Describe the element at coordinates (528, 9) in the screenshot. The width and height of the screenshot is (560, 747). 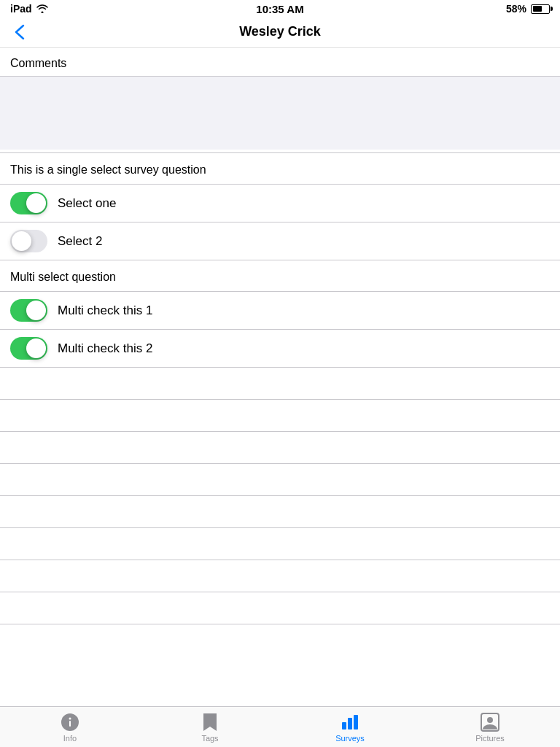
I see `status-right: 58%` at that location.